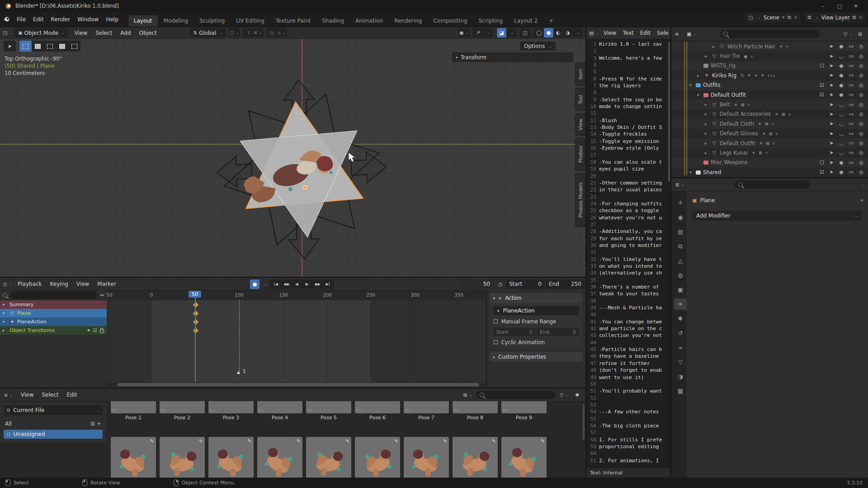 This screenshot has height=488, width=868. Describe the element at coordinates (74, 46) in the screenshot. I see `select-box-intersect-button` at that location.